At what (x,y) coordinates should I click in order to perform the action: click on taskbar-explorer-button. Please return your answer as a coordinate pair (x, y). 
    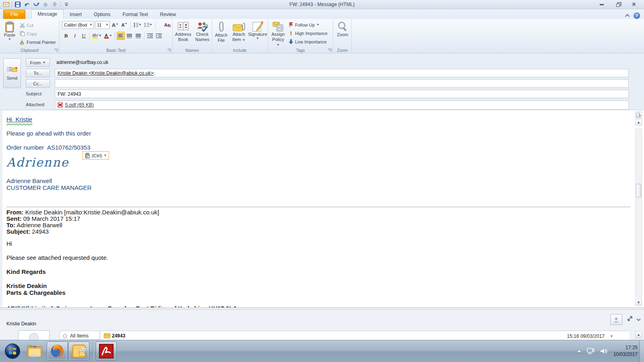
    Looking at the image, I should click on (35, 351).